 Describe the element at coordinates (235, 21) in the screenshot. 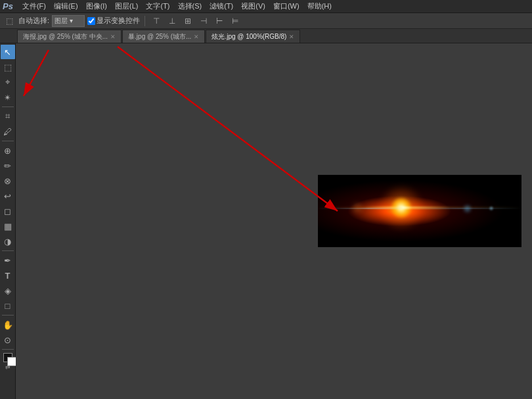

I see `align-right-icon: ⊨` at that location.